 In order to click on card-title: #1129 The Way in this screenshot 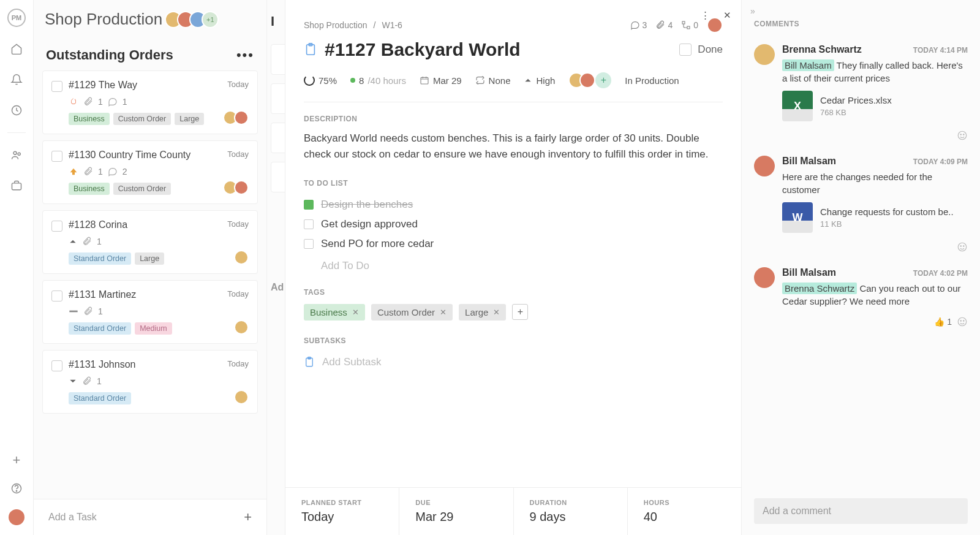, I will do `click(145, 85)`.